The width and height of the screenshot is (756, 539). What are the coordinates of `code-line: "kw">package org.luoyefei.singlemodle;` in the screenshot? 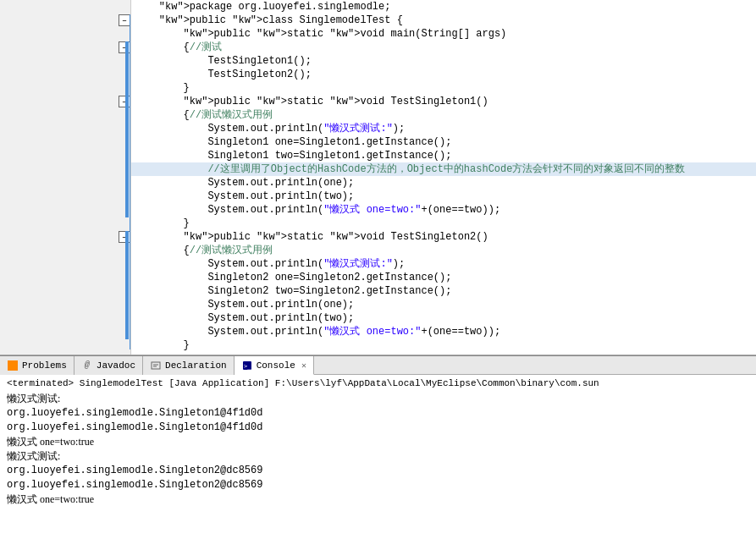 It's located at (444, 7).